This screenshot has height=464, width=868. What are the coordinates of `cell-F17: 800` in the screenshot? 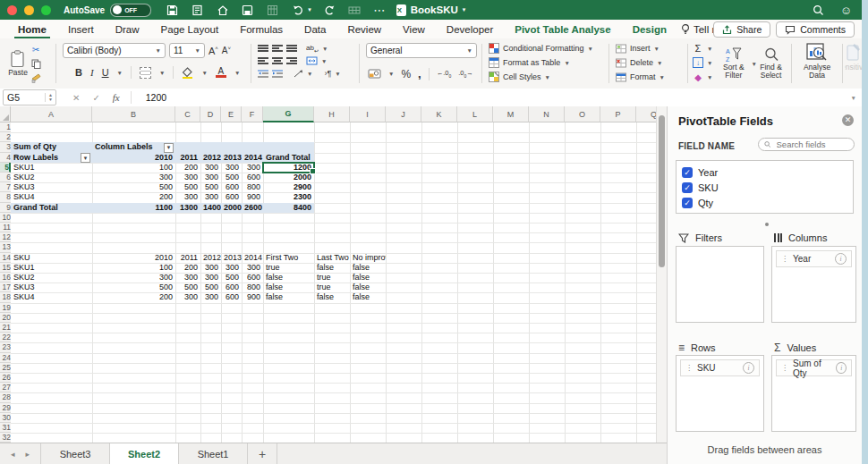 It's located at (252, 288).